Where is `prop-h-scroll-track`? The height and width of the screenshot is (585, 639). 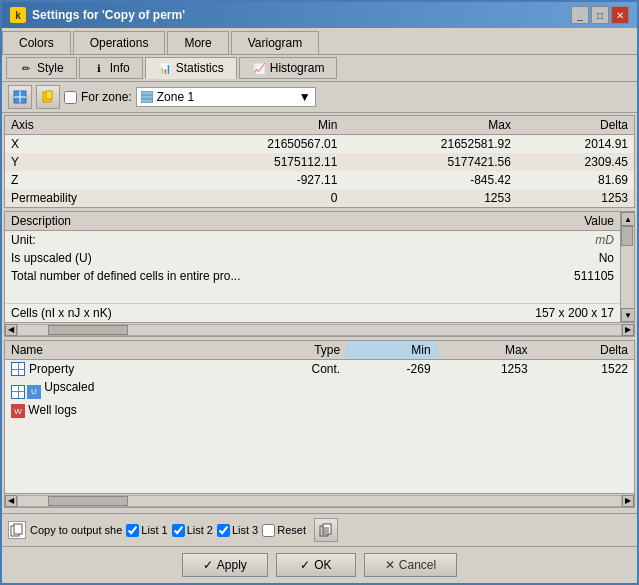
prop-h-scroll-track is located at coordinates (320, 501).